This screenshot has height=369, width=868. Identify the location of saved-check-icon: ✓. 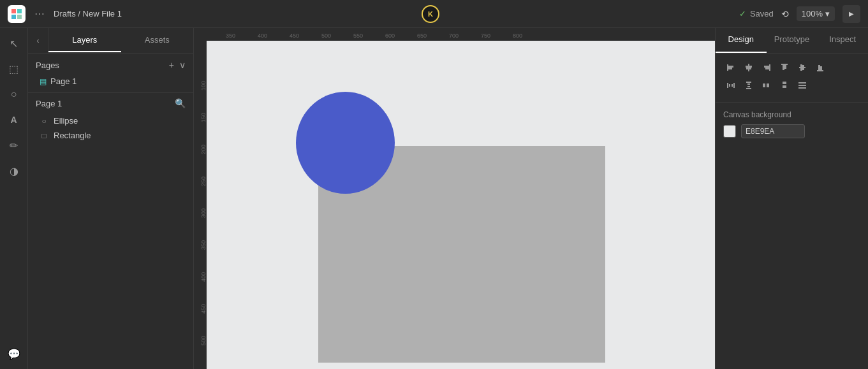
(742, 14).